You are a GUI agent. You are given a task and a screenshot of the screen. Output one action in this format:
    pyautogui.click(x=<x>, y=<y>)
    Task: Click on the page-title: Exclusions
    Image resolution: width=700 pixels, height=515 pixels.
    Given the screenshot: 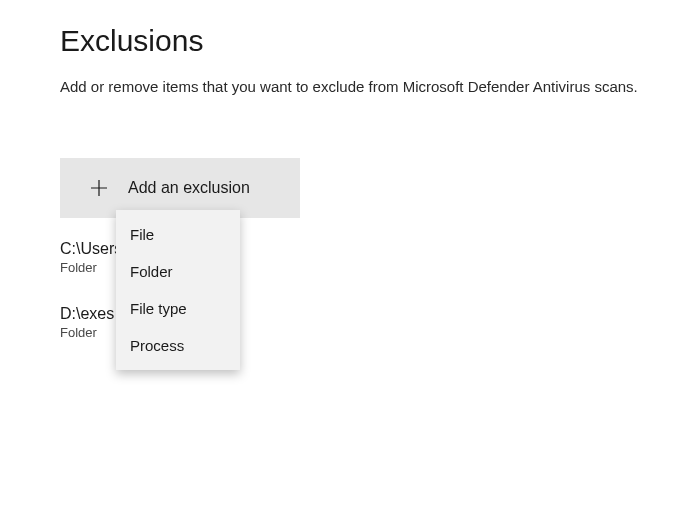 What is the action you would take?
    pyautogui.click(x=350, y=41)
    